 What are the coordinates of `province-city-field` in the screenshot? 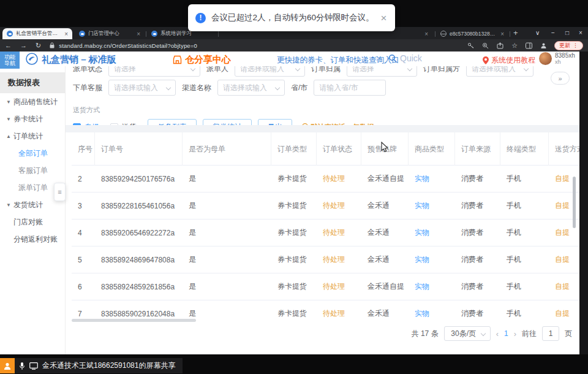 It's located at (350, 88).